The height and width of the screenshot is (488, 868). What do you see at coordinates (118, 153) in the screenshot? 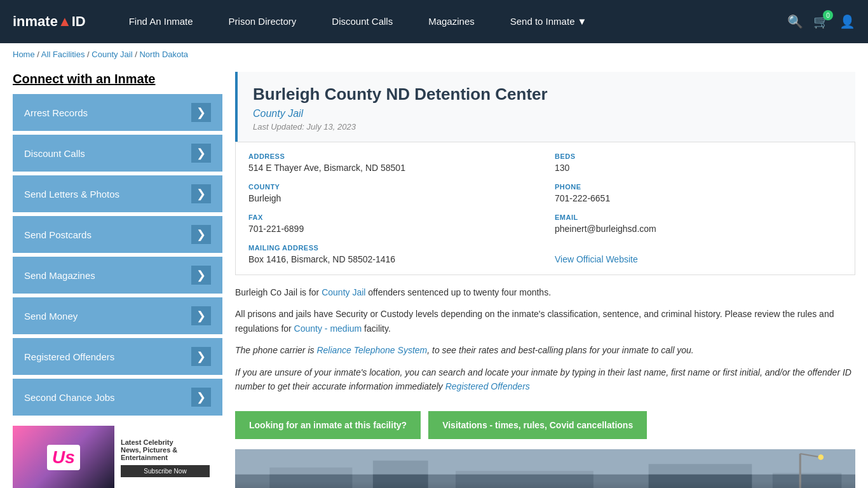
I see `sidebar-discount-calls: Discount Calls ❯` at bounding box center [118, 153].